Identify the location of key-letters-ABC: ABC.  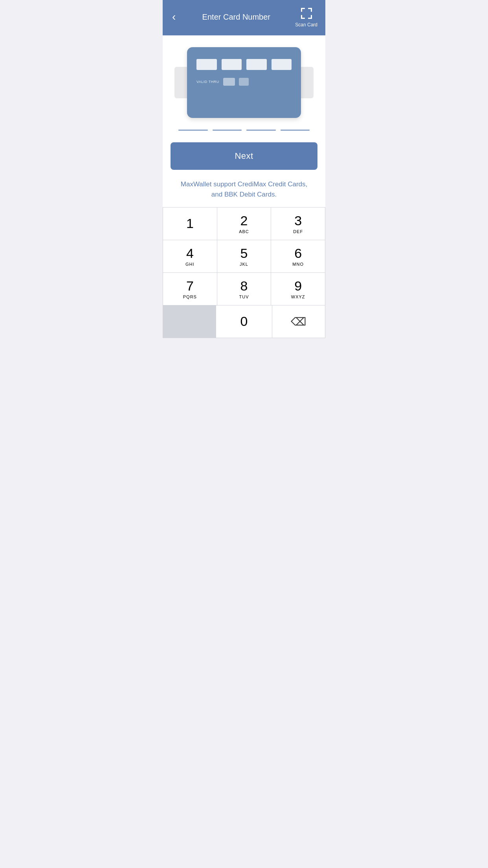
(244, 232).